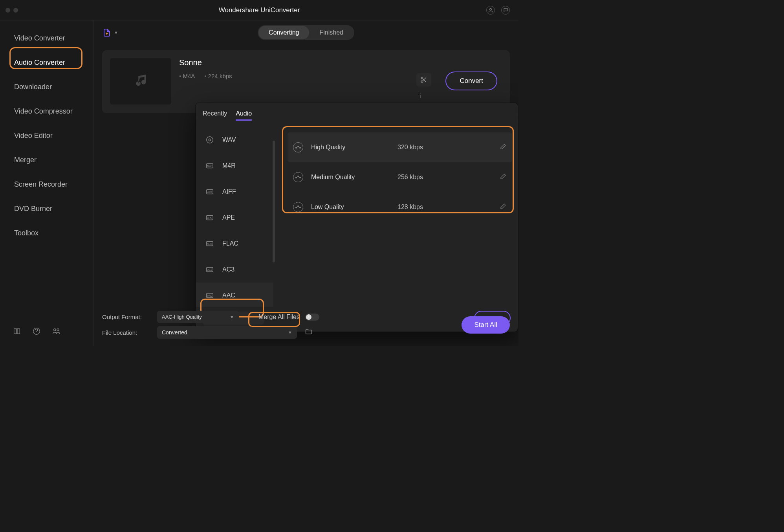 The image size is (784, 532). I want to click on quality-row-high: High Quality 320 kbps, so click(400, 147).